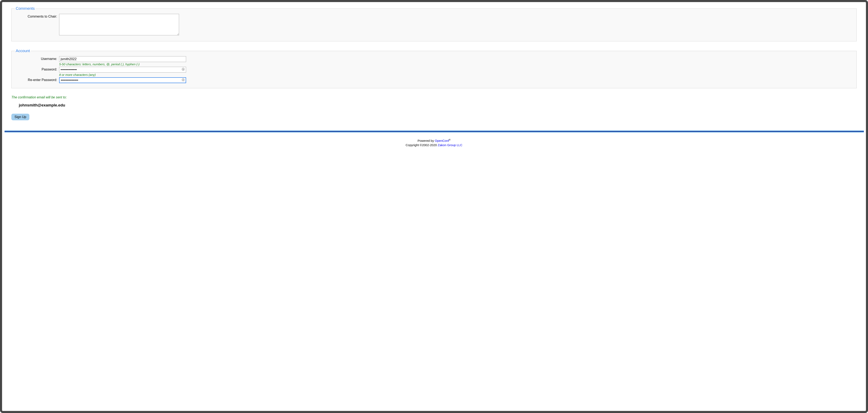  I want to click on password-hint: 8 or more characters (any), so click(123, 75).